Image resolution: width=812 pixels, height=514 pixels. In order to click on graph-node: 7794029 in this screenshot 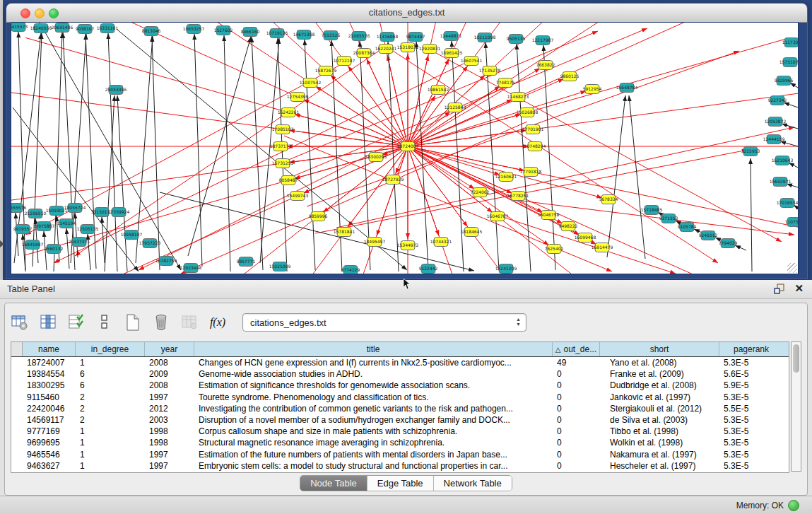, I will do `click(728, 243)`.